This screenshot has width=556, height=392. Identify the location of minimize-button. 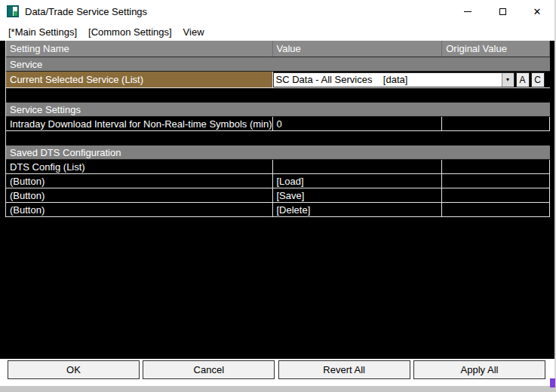
(468, 11).